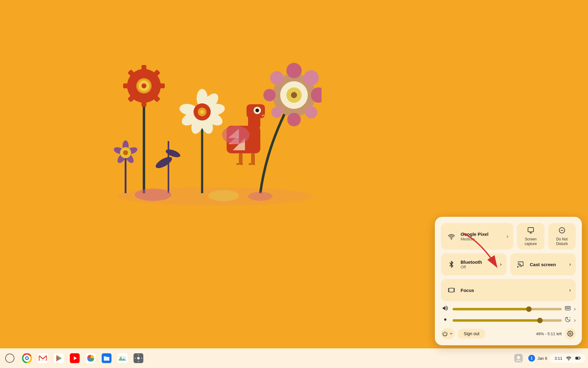 The height and width of the screenshot is (368, 588). What do you see at coordinates (445, 309) in the screenshot?
I see `volume-icon` at bounding box center [445, 309].